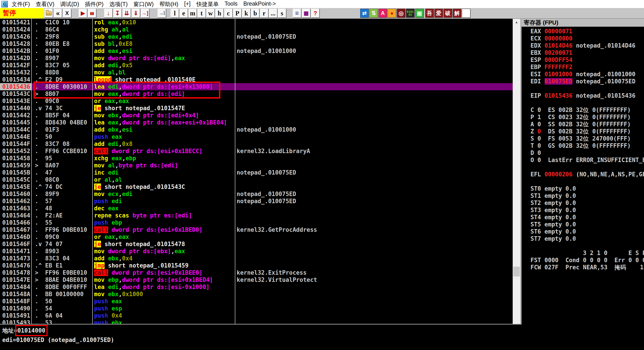  What do you see at coordinates (136, 13) in the screenshot?
I see `animate-over-button: ⇓` at bounding box center [136, 13].